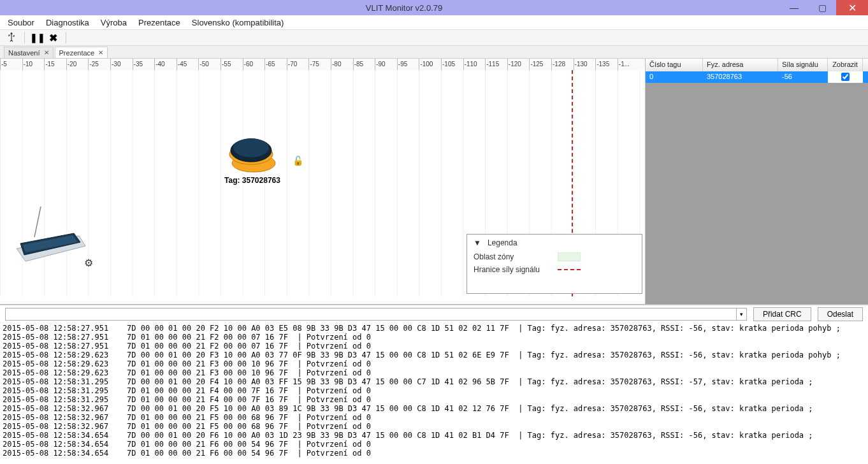 This screenshot has height=464, width=868. I want to click on tab-prezentace: Prezentace ✕, so click(82, 52).